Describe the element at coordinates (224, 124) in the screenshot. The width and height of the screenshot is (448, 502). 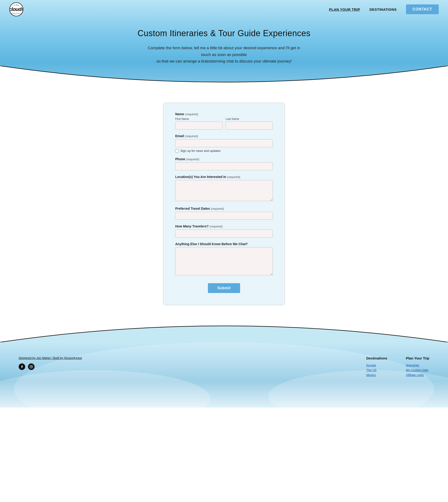
I see `name-row: First Name Last Name` at that location.